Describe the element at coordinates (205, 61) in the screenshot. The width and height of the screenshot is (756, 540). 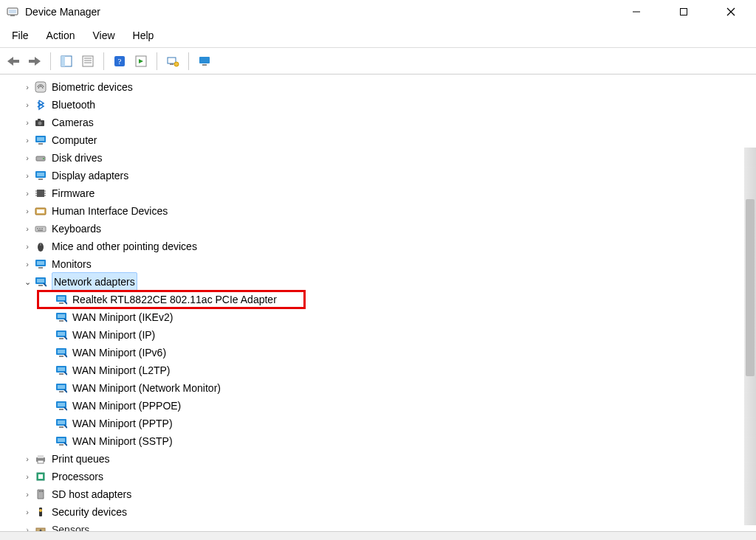
I see `display-monitor-button` at that location.